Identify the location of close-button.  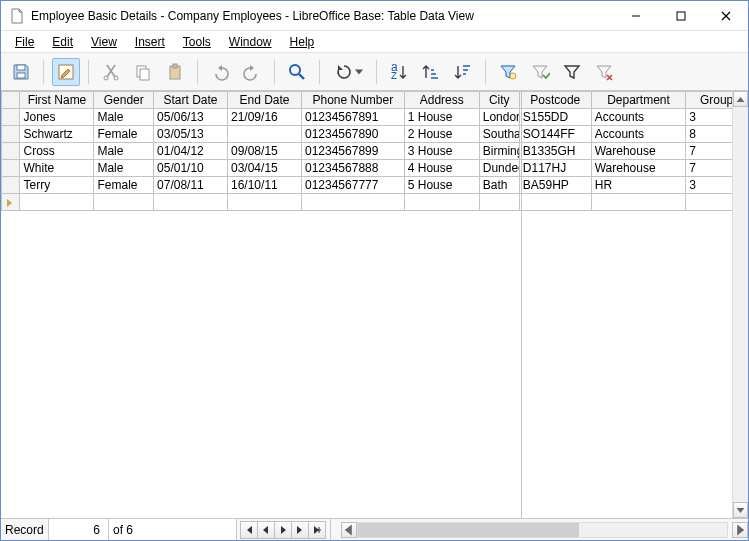
(726, 16).